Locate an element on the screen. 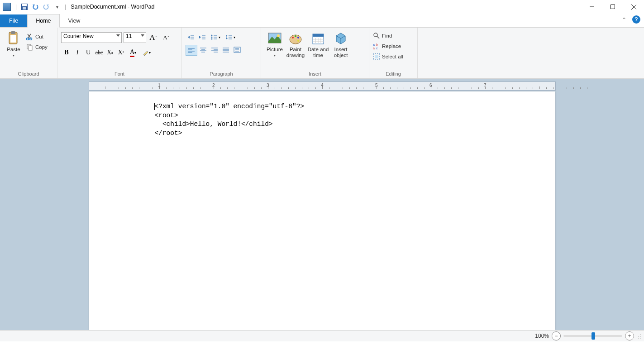 This screenshot has width=644, height=350. help-icon: ? is located at coordinates (636, 19).